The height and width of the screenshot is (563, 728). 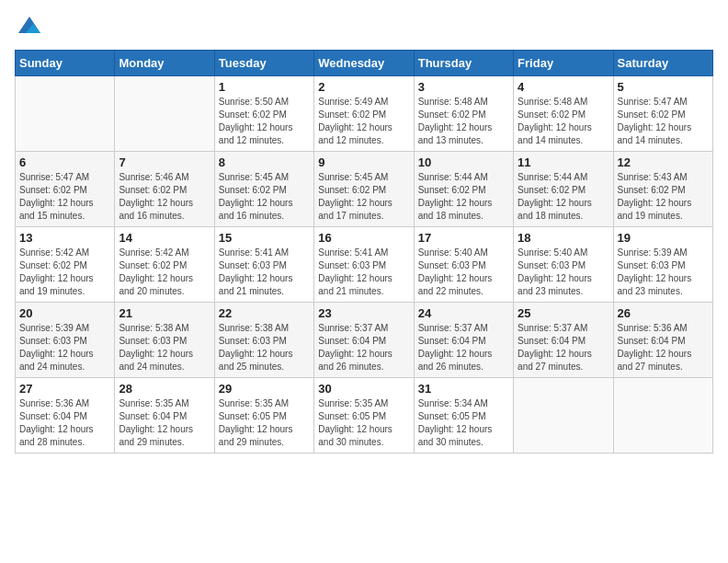 What do you see at coordinates (364, 265) in the screenshot?
I see `calendar-cell: 16Sunrise: 5:41 AM Sunset: 6:03 PM Dayli…` at bounding box center [364, 265].